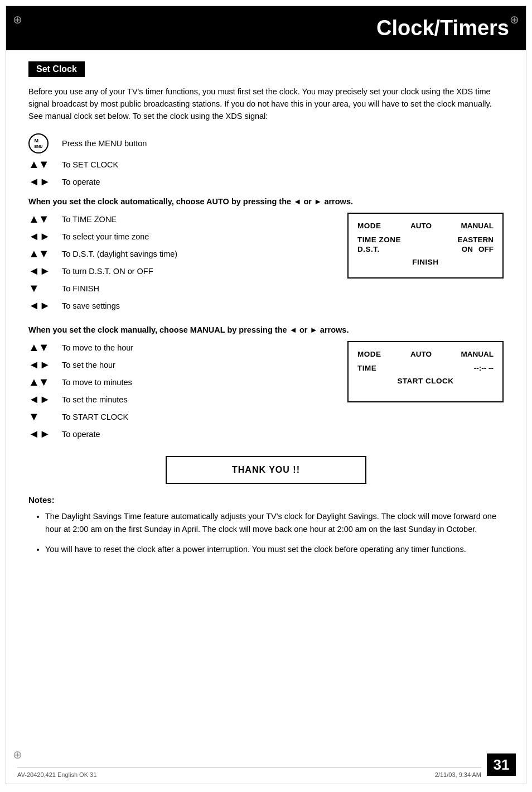 This screenshot has width=532, height=792. Describe the element at coordinates (425, 393) in the screenshot. I see `manual-screen: MODE AUTO MANUAL TIME --:-- -- START CLO…` at that location.